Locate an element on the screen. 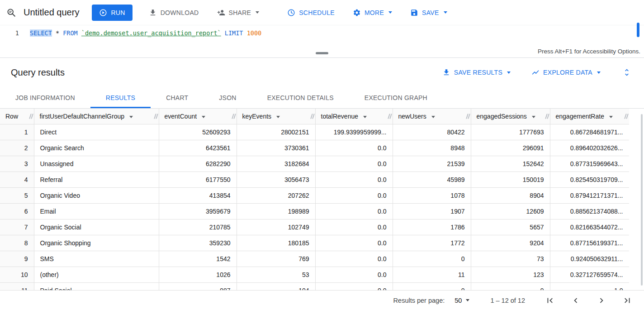 This screenshot has width=644, height=310. next-page-button is located at coordinates (601, 300).